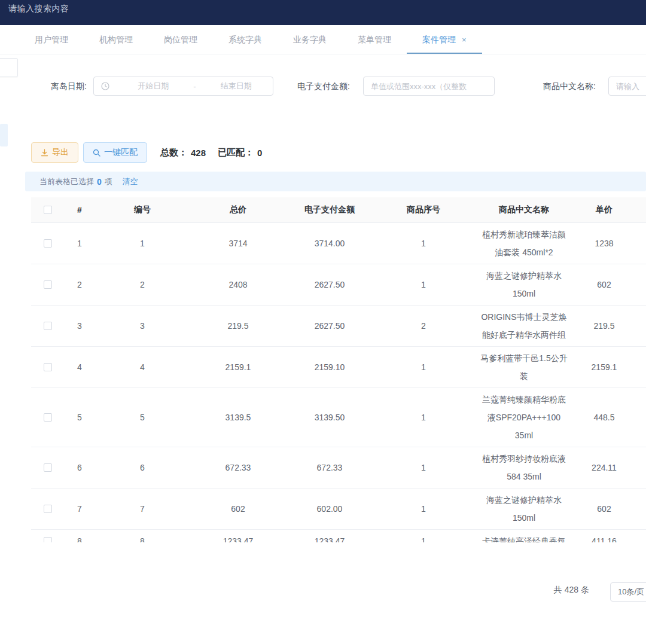  Describe the element at coordinates (39, 9) in the screenshot. I see `global-search-input: 请输入搜索内容` at that location.